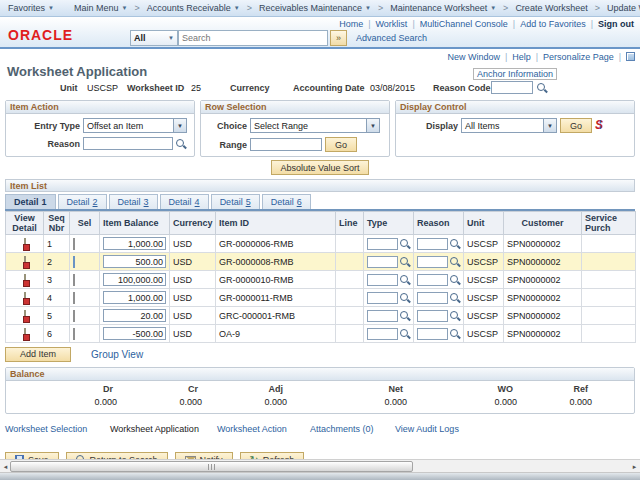 This screenshot has height=480, width=640. Describe the element at coordinates (30, 202) in the screenshot. I see `tab-detail-1: Detail1` at that location.